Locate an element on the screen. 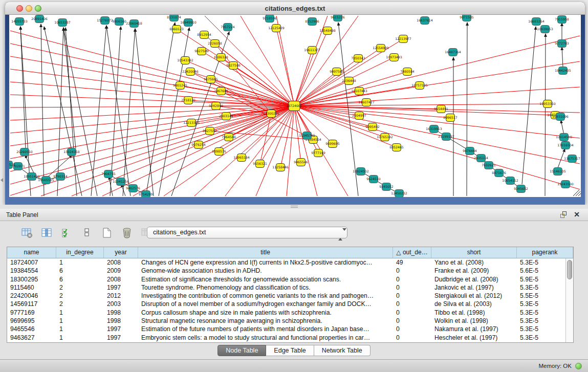 This screenshot has width=588, height=372. network-node-label: 7957224 is located at coordinates (228, 27).